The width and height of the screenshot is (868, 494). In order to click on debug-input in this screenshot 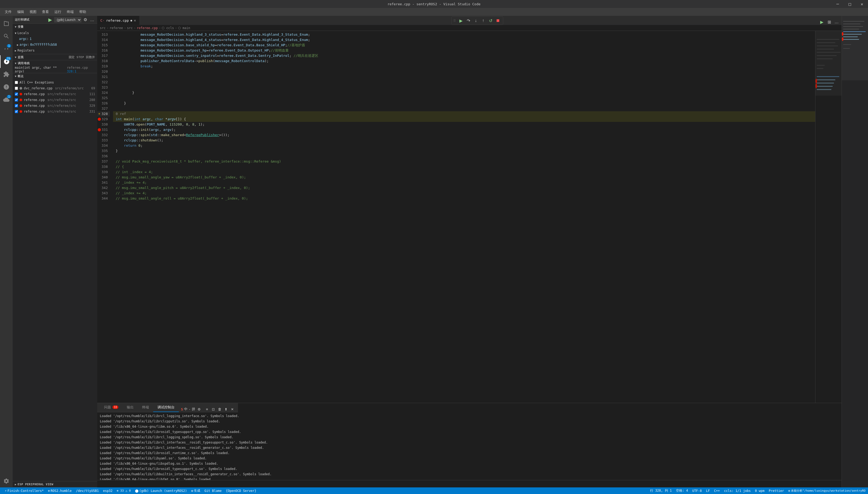, I will do `click(469, 484)`.